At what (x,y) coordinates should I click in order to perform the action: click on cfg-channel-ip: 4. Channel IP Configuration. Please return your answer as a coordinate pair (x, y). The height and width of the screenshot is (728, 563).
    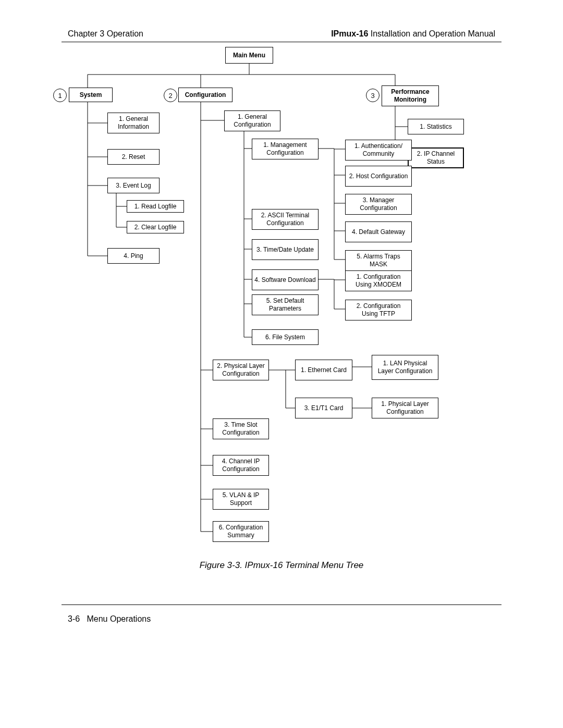
    Looking at the image, I should click on (241, 465).